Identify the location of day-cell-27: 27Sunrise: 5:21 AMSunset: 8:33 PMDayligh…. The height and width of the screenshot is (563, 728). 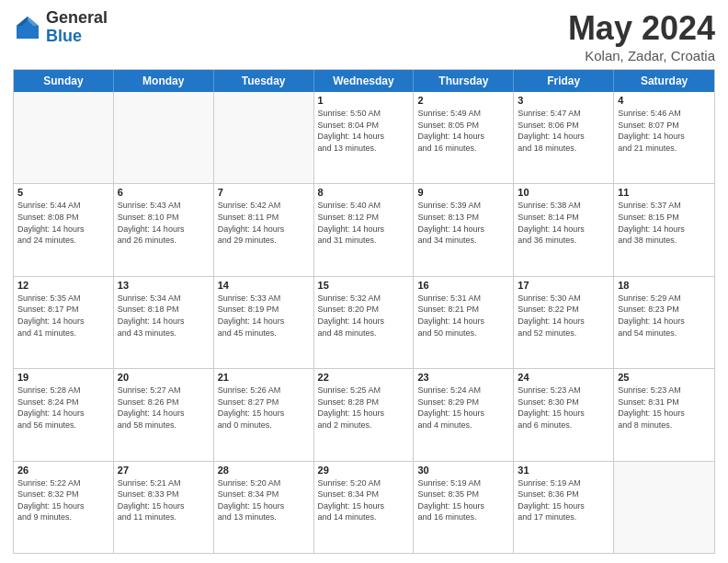
(164, 508).